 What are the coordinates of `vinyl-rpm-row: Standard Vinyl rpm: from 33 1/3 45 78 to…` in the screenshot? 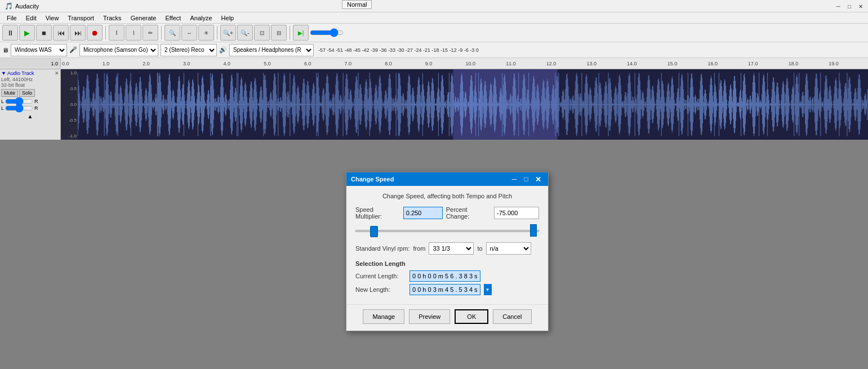 It's located at (447, 248).